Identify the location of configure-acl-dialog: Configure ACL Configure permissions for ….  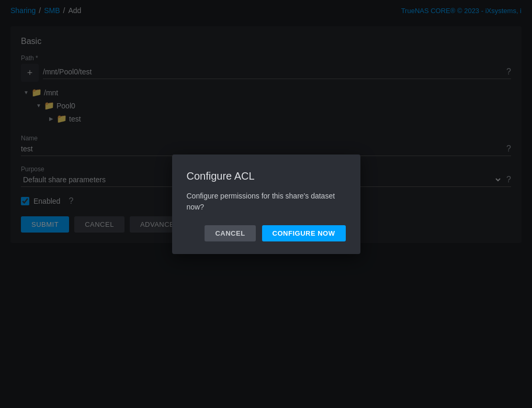
(266, 204).